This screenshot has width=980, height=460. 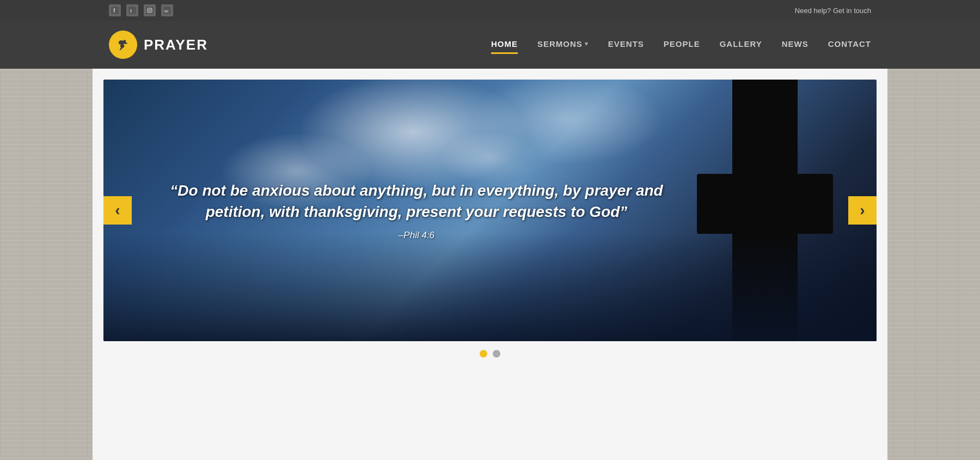 I want to click on slider-dots, so click(x=490, y=354).